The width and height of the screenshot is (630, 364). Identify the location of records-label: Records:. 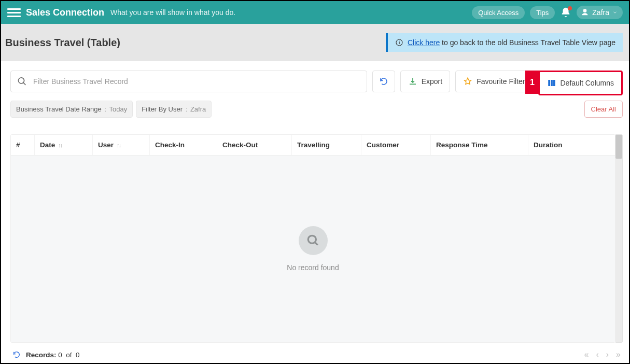
(41, 355).